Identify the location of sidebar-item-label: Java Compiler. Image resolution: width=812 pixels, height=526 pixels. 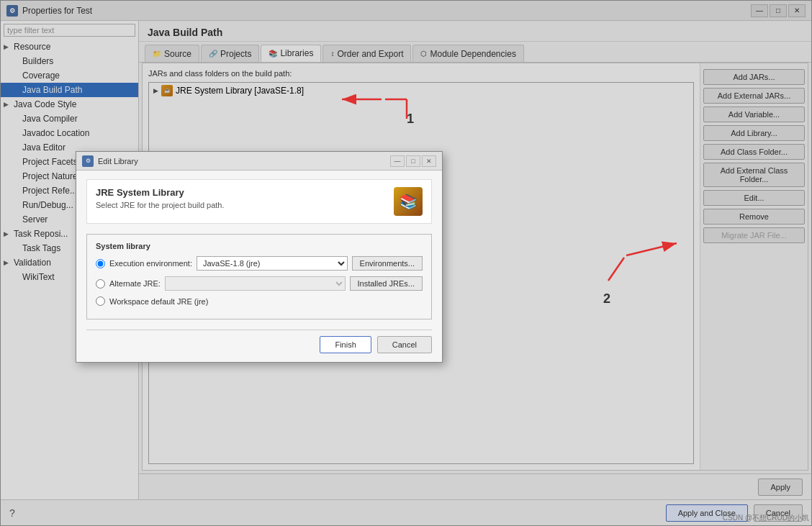
(50, 119).